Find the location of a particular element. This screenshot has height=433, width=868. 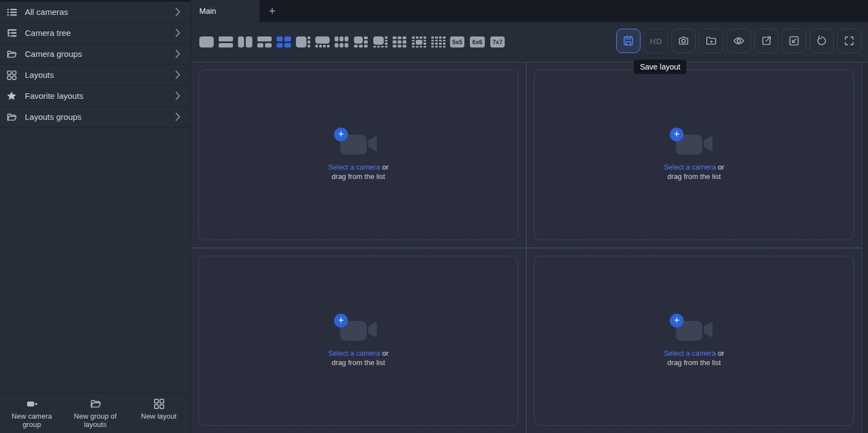

view-button is located at coordinates (739, 41).